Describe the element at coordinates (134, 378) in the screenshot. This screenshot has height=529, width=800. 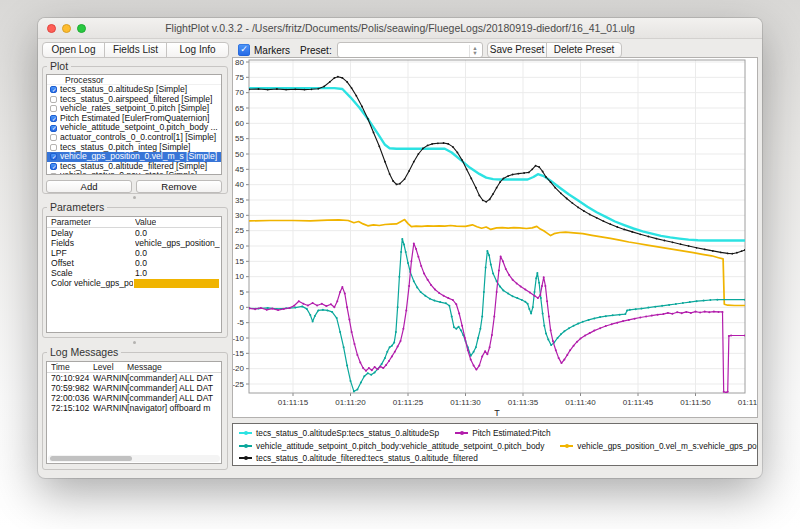
I see `log-message-row: 70:10:924WARNING[commander] ALL DAT` at that location.